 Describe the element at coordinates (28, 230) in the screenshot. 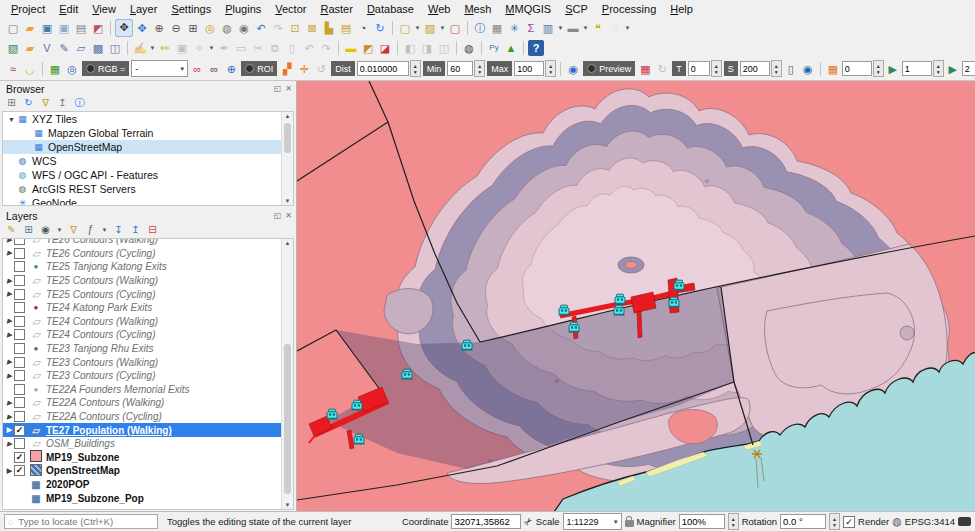

I see `add-group-icon: ⊞` at that location.